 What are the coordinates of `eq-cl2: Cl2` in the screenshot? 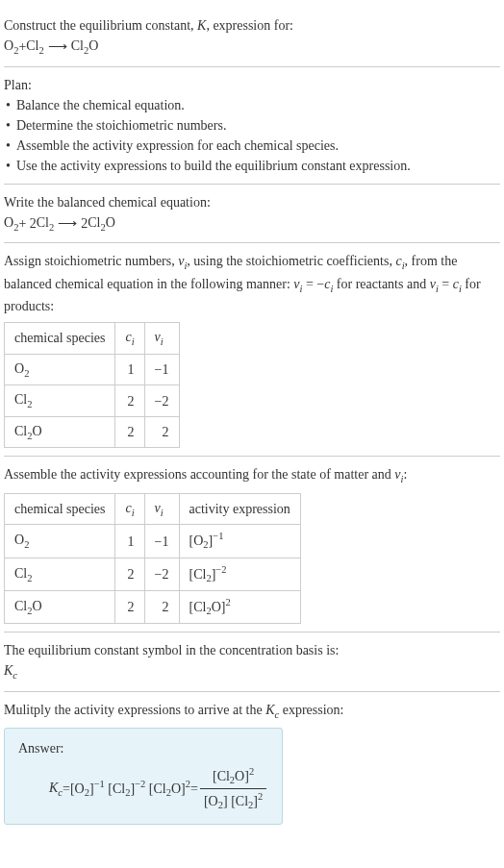 It's located at (35, 47).